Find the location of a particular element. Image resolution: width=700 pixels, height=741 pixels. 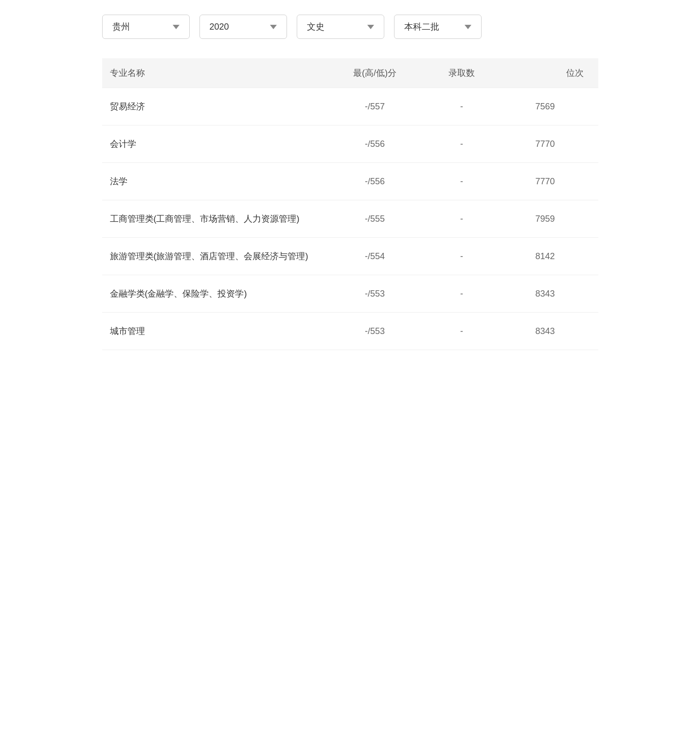

subject-dropdown-arrow is located at coordinates (371, 27).